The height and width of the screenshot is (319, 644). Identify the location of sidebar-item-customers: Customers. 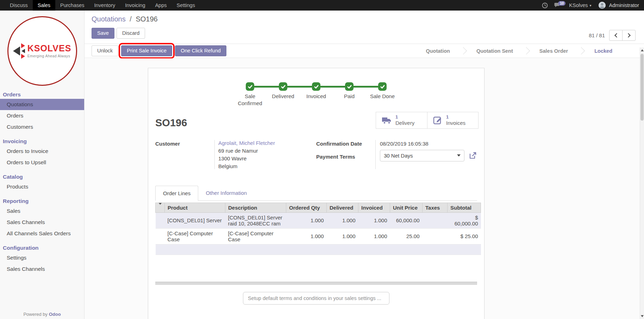
(42, 127).